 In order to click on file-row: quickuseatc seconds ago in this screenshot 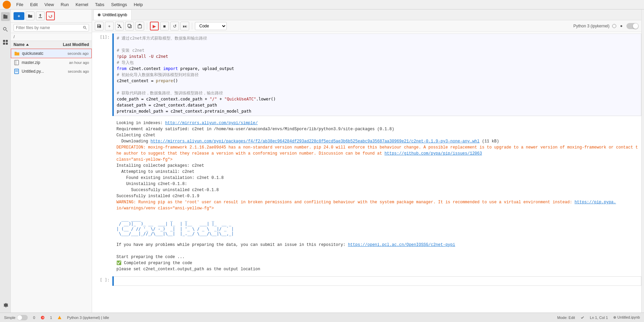, I will do `click(51, 53)`.